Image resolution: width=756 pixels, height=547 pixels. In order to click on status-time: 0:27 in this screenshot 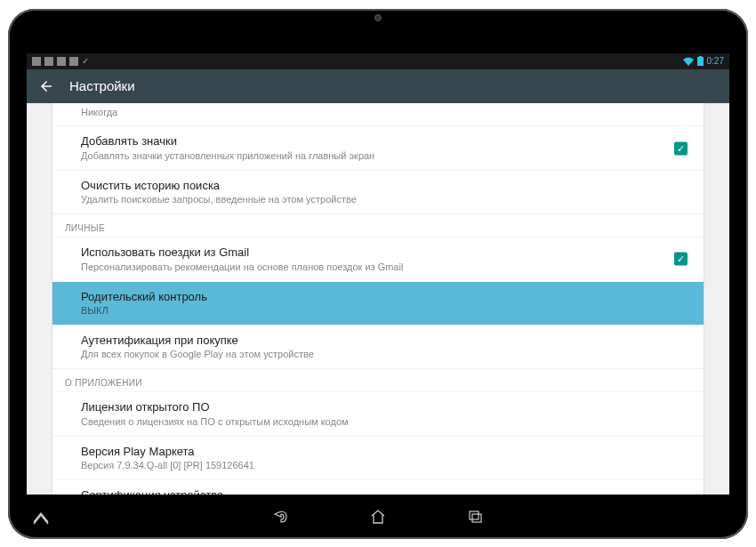, I will do `click(715, 60)`.